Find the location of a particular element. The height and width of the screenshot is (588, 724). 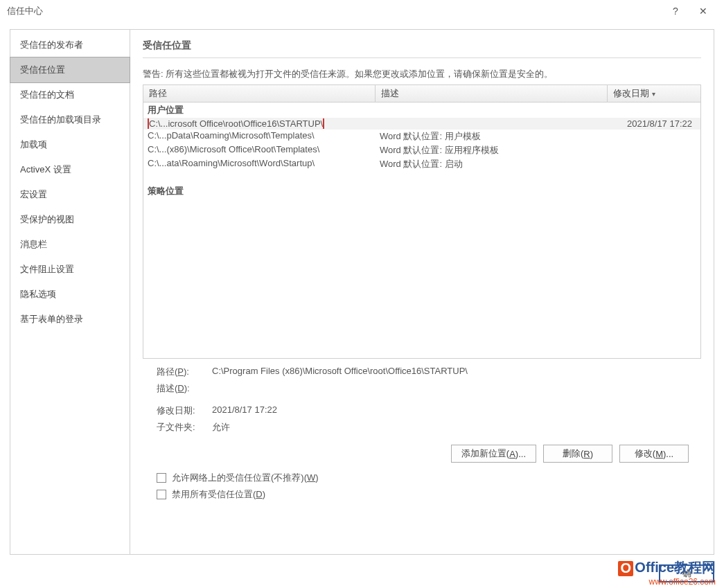

cell-date: 2021/8/17 17:22 is located at coordinates (650, 123).